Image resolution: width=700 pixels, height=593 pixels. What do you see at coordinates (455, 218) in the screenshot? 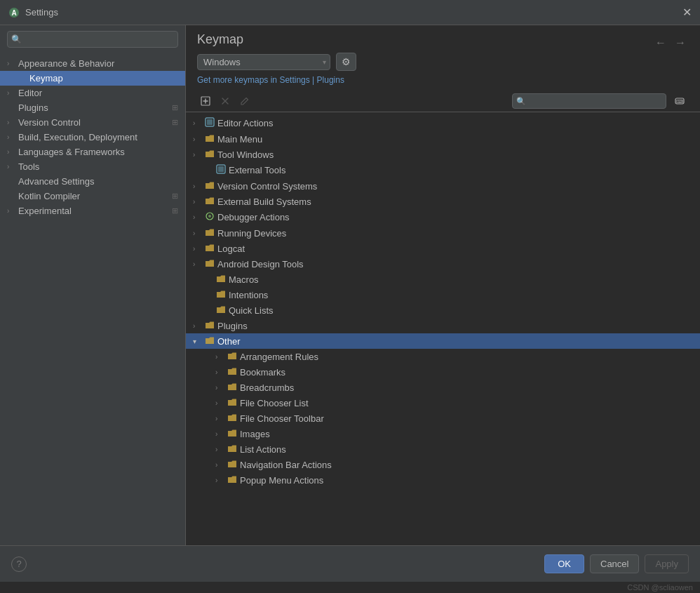
I see `tree-row-label: Debugger Actions` at bounding box center [455, 218].